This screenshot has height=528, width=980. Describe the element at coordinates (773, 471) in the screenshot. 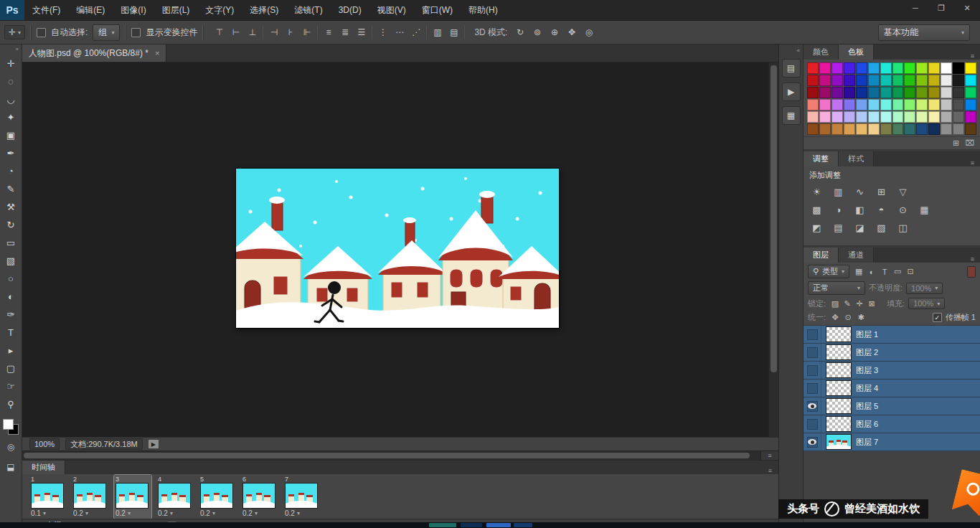

I see `timeline-menu-icon: ≡` at that location.